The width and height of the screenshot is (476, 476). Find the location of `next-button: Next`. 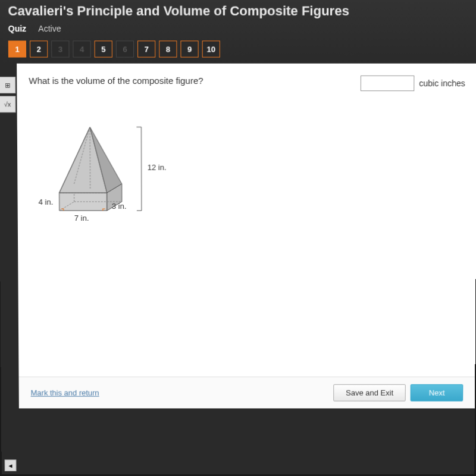

next-button: Next is located at coordinates (437, 393).